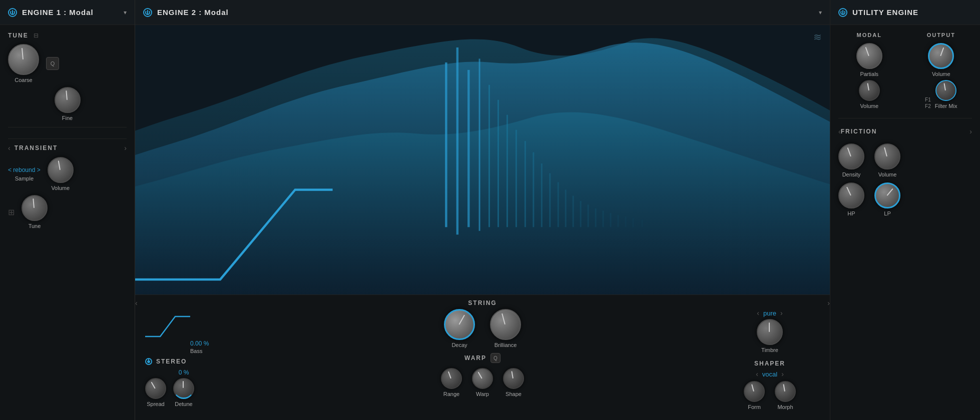  I want to click on stereo-power-button, so click(149, 362).